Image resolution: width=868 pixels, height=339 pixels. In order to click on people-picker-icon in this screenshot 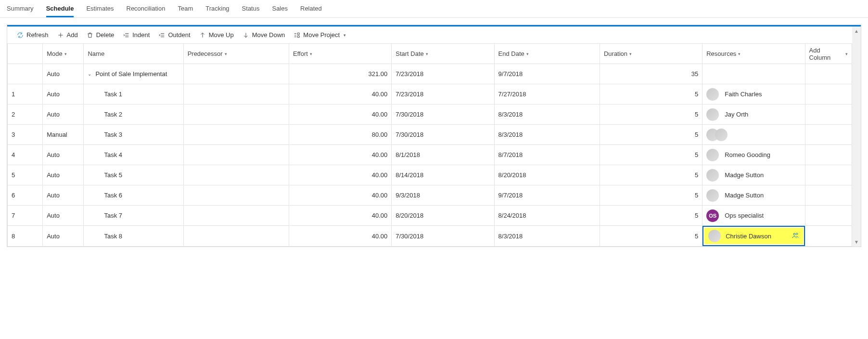, I will do `click(795, 236)`.